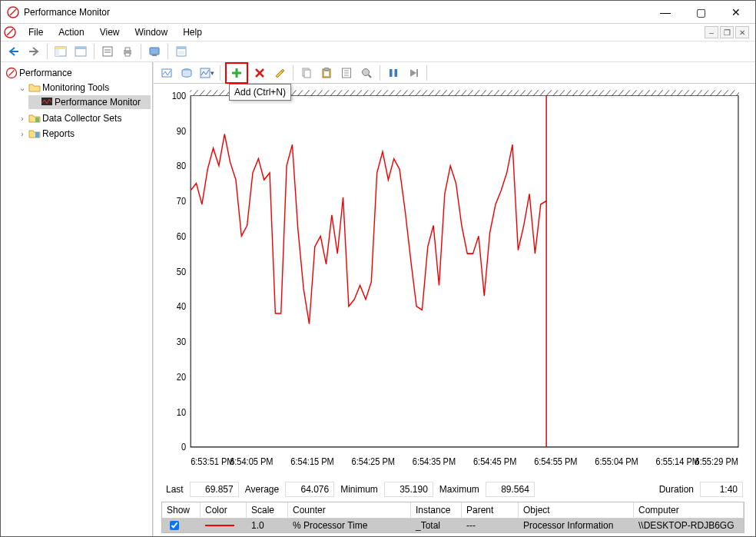 The image size is (756, 537). What do you see at coordinates (393, 73) in the screenshot?
I see `freeze-button` at bounding box center [393, 73].